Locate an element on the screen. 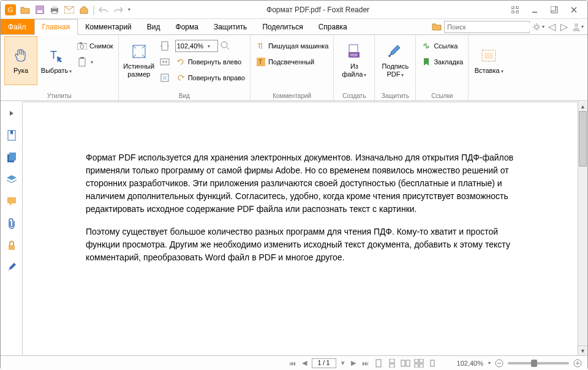 Image resolution: width=588 pixels, height=370 pixels. rotate-right-button: Повернуть вправо is located at coordinates (210, 78).